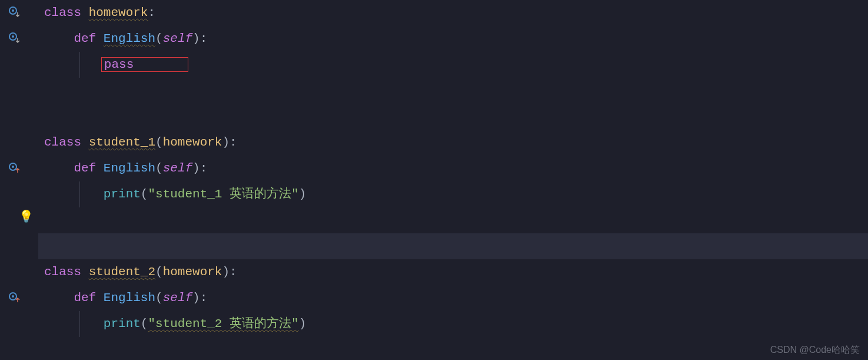 The width and height of the screenshot is (868, 360). Describe the element at coordinates (119, 13) in the screenshot. I see `class-name: homework` at that location.